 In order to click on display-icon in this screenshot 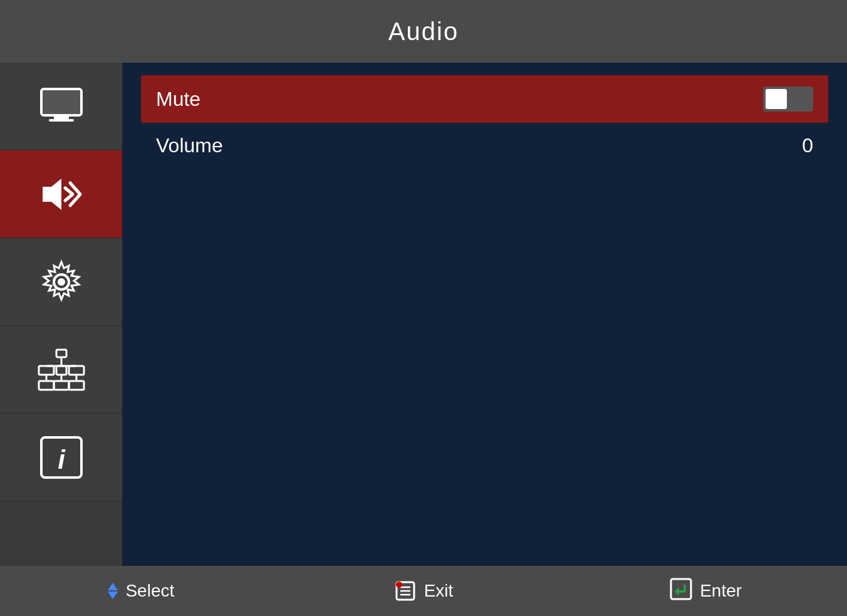, I will do `click(61, 107)`.